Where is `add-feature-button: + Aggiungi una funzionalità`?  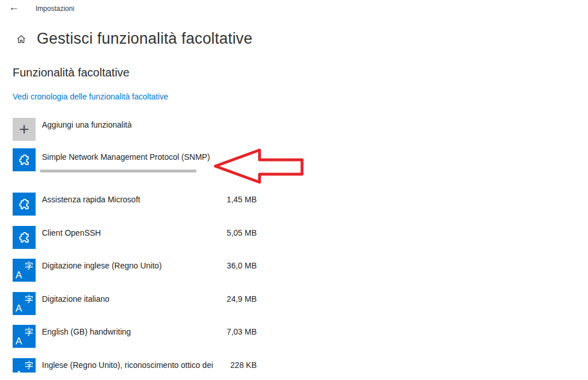
add-feature-button: + Aggiungi una funzionalità is located at coordinates (139, 129).